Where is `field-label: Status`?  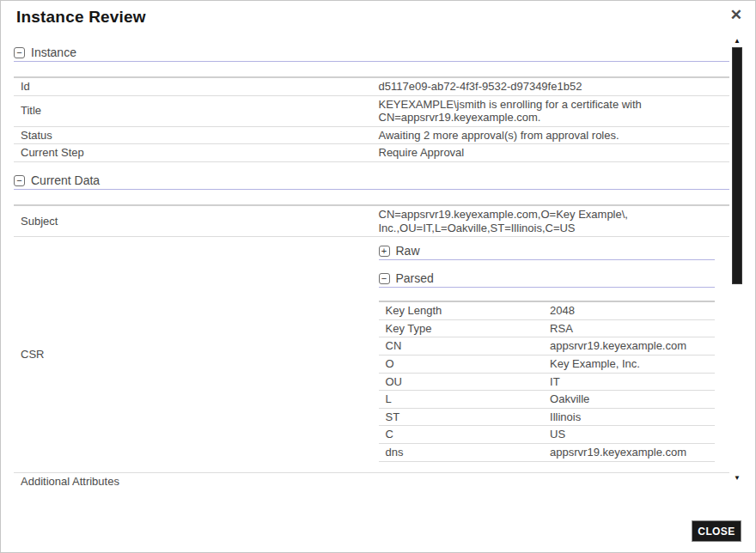 field-label: Status is located at coordinates (192, 136).